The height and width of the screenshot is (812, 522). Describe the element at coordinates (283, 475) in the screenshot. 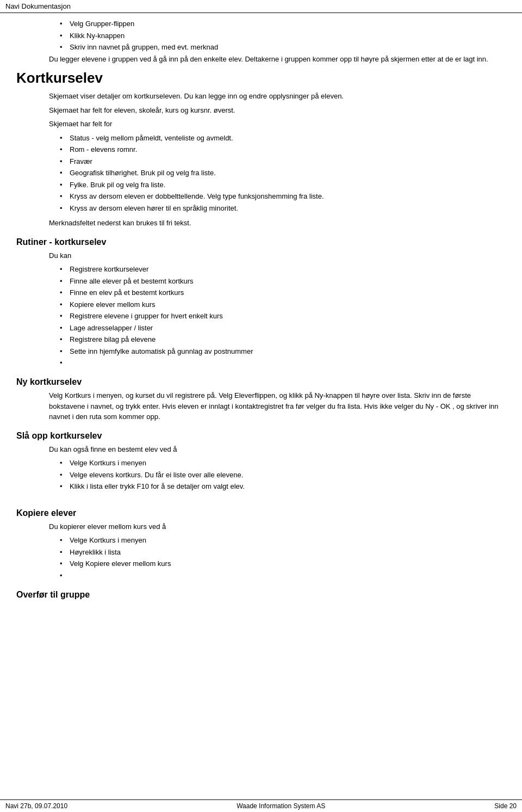

I see `slaa-opp-item-2: Velge elevens kortkurs. Du får ei liste …` at that location.